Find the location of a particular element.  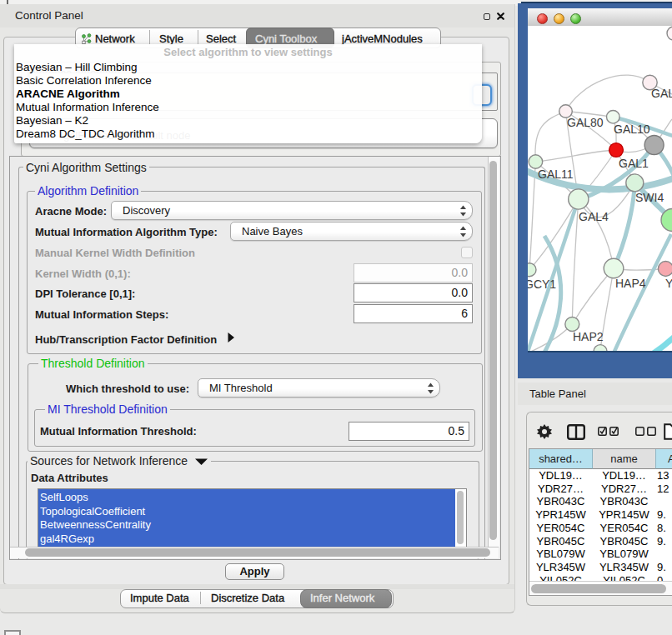

svg-text: SWI4 is located at coordinates (649, 198).